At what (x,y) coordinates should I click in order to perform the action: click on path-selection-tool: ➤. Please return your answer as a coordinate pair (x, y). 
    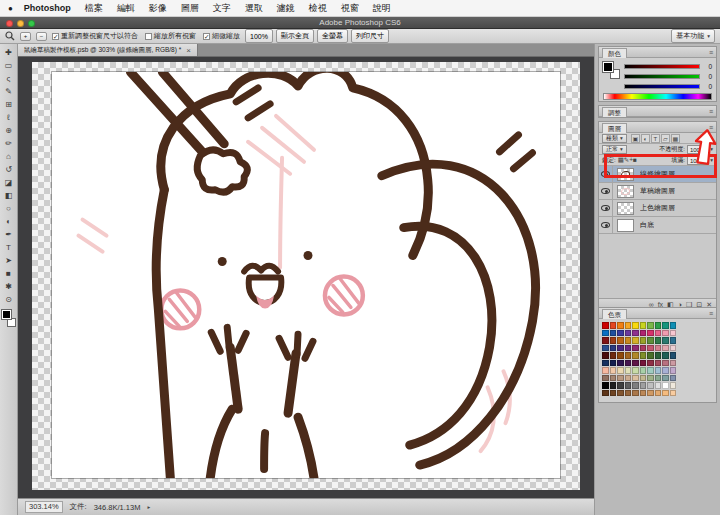
    Looking at the image, I should click on (9, 260).